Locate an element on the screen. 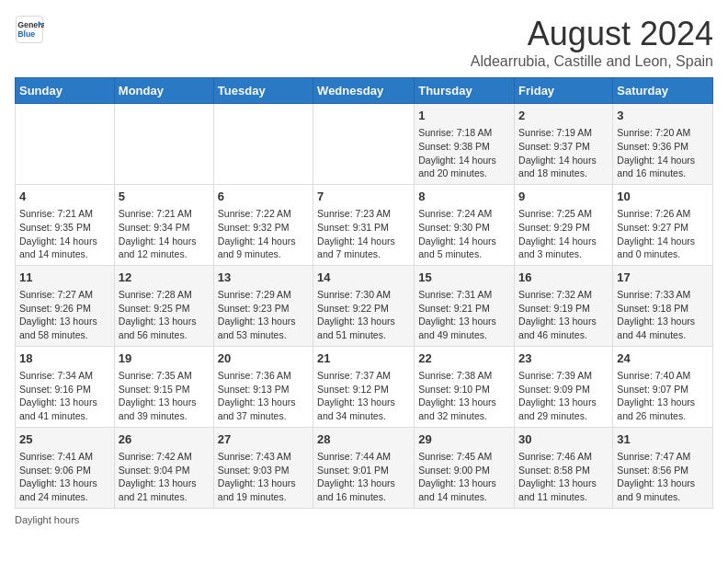 This screenshot has height=563, width=728. day-number: 10 is located at coordinates (663, 197).